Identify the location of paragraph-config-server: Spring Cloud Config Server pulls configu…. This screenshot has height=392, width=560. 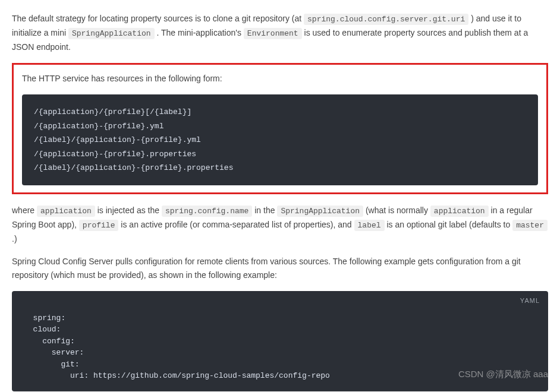
(280, 268).